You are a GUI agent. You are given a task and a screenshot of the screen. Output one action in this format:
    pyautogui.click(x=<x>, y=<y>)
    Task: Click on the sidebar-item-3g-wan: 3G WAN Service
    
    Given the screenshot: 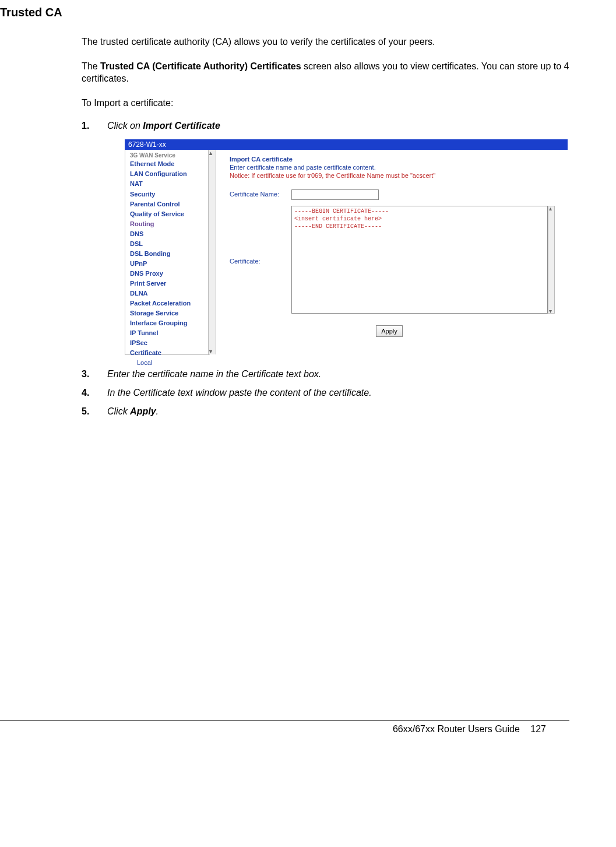 What is the action you would take?
    pyautogui.click(x=170, y=156)
    